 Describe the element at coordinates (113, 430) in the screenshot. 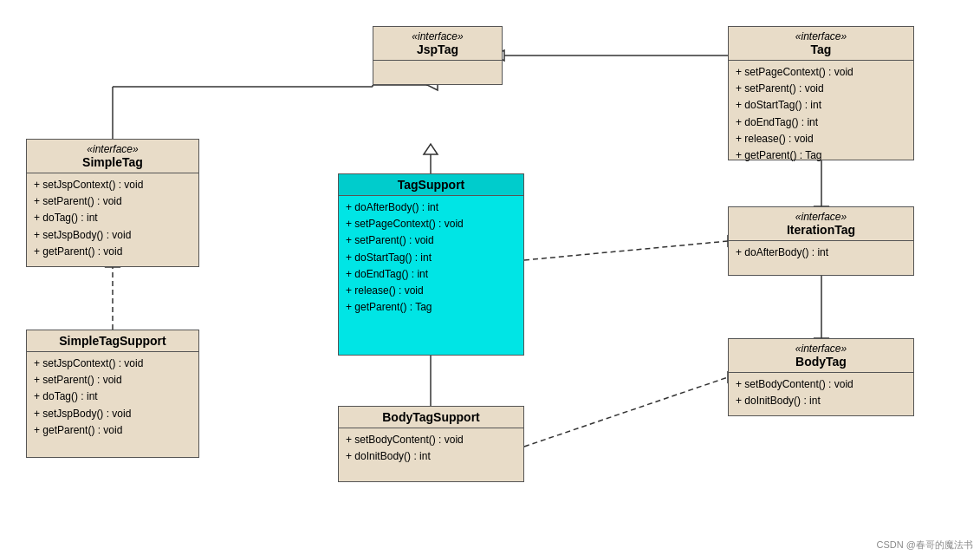

I see `simpleTagSupport-method-5: + getParent() : void` at that location.